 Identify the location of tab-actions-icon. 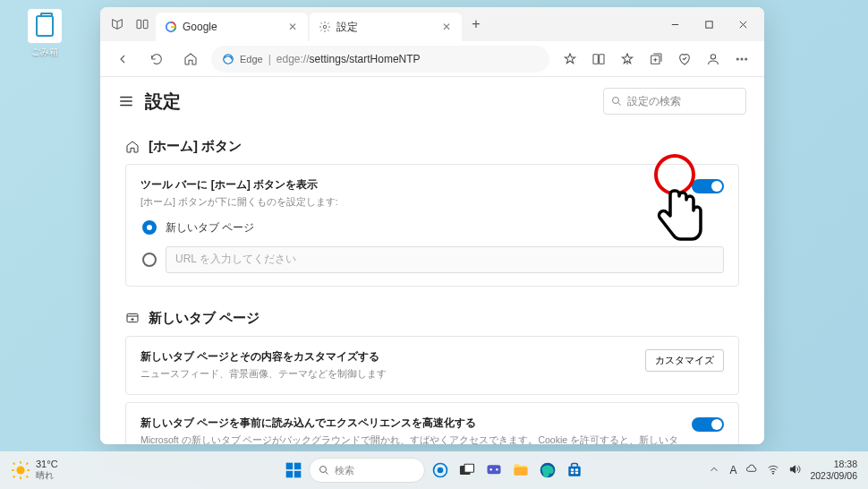
(142, 24).